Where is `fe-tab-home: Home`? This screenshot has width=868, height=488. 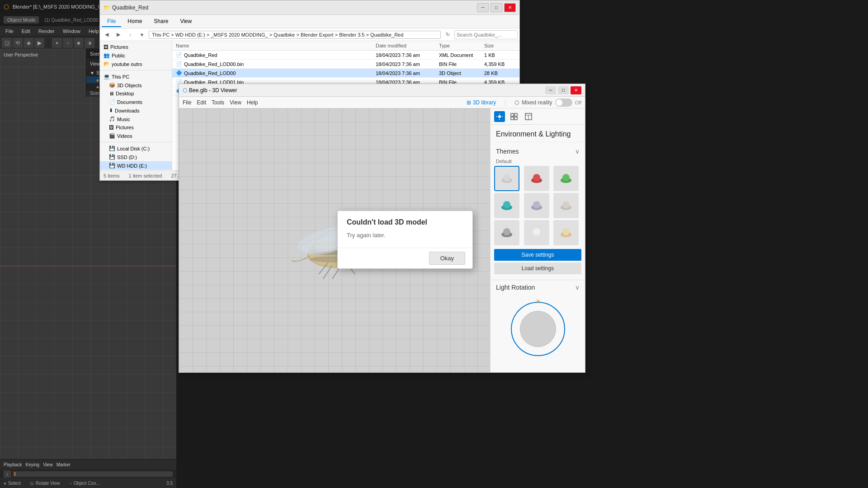 fe-tab-home: Home is located at coordinates (135, 22).